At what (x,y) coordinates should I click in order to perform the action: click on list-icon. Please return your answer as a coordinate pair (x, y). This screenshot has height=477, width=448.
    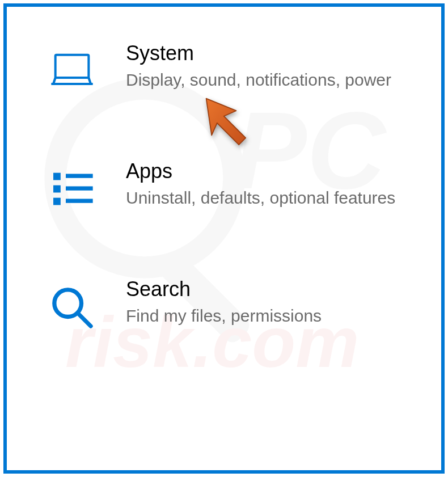
    Looking at the image, I should click on (72, 187).